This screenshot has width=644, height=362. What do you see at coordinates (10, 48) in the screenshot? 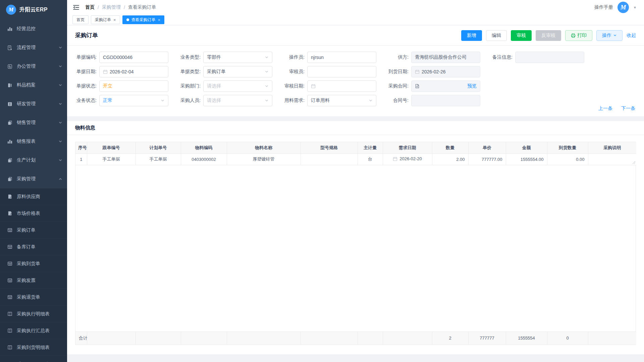
I see `flow-icon` at bounding box center [10, 48].